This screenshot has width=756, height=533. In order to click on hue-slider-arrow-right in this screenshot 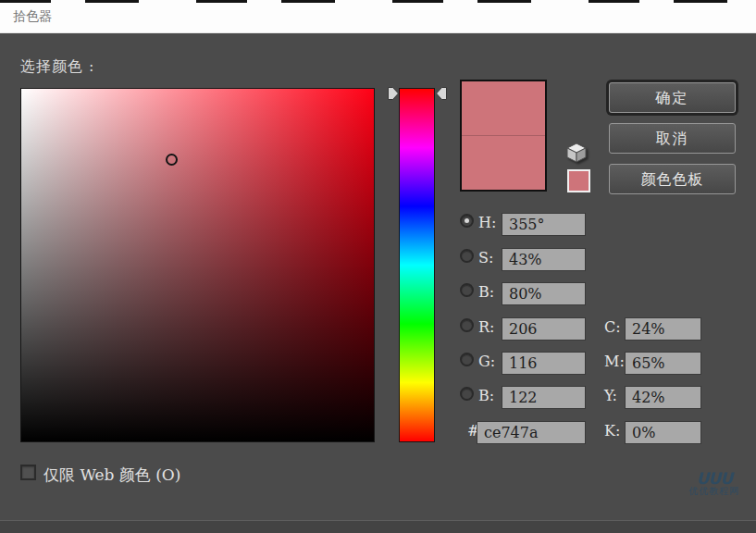, I will do `click(441, 93)`.